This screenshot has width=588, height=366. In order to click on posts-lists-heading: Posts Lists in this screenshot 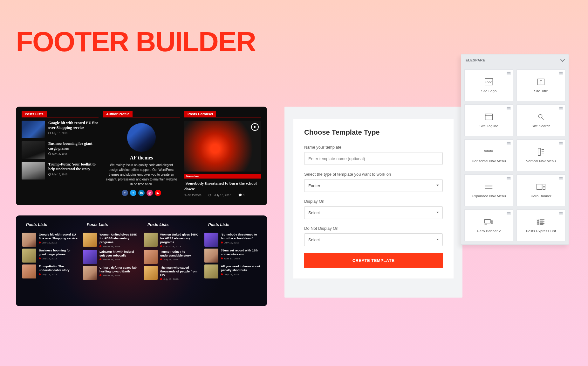, I will do `click(172, 225)`.